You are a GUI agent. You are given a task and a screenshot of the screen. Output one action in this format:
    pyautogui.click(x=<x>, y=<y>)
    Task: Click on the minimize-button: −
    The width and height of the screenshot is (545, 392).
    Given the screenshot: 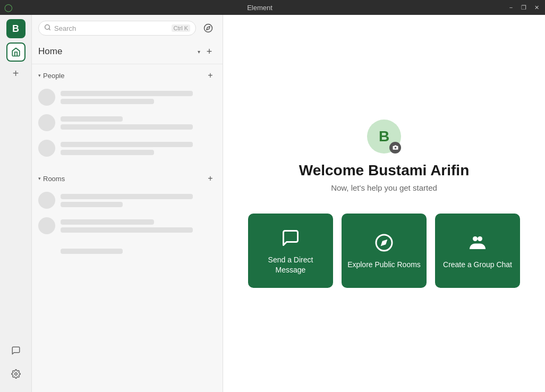 What is the action you would take?
    pyautogui.click(x=511, y=7)
    